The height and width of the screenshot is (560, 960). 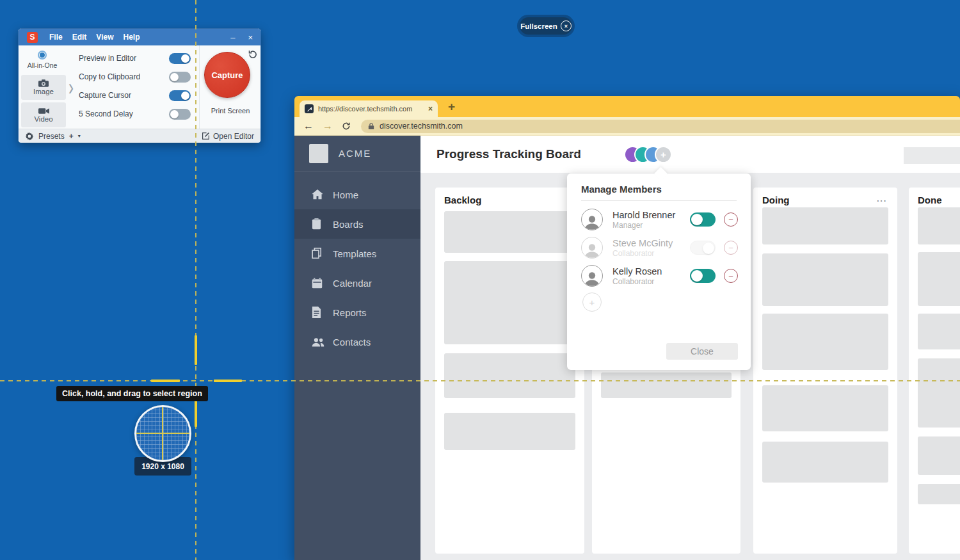 What do you see at coordinates (509, 154) in the screenshot?
I see `board-title: Progress Tracking Board` at bounding box center [509, 154].